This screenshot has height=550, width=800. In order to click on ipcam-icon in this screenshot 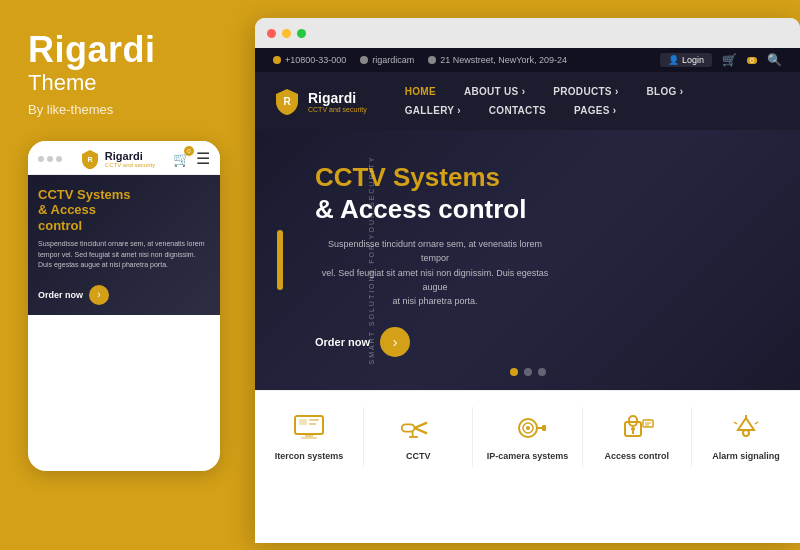, I will do `click(528, 428)`.